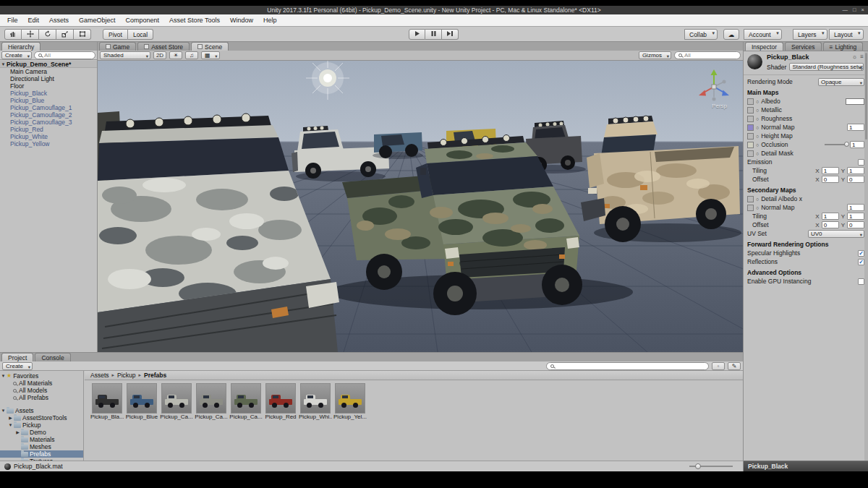  What do you see at coordinates (246, 402) in the screenshot?
I see `asset-pickup-camouflage-3: Pickup_Ca...` at bounding box center [246, 402].